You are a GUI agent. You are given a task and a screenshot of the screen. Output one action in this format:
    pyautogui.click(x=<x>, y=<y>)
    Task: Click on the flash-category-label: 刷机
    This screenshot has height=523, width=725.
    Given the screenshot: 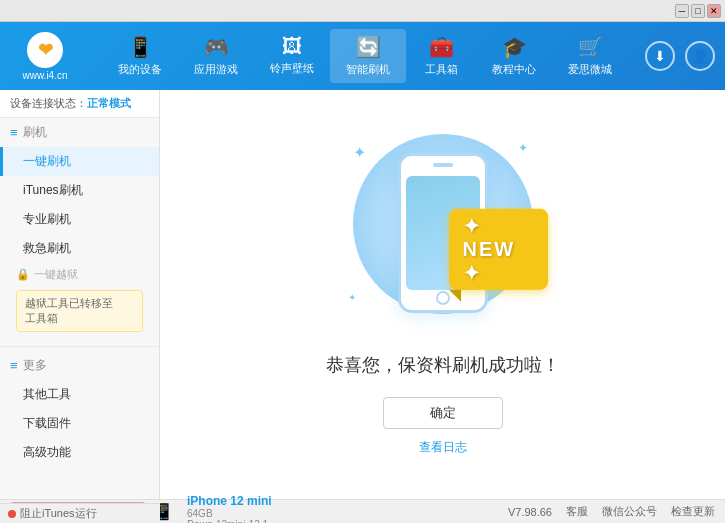 What is the action you would take?
    pyautogui.click(x=35, y=132)
    